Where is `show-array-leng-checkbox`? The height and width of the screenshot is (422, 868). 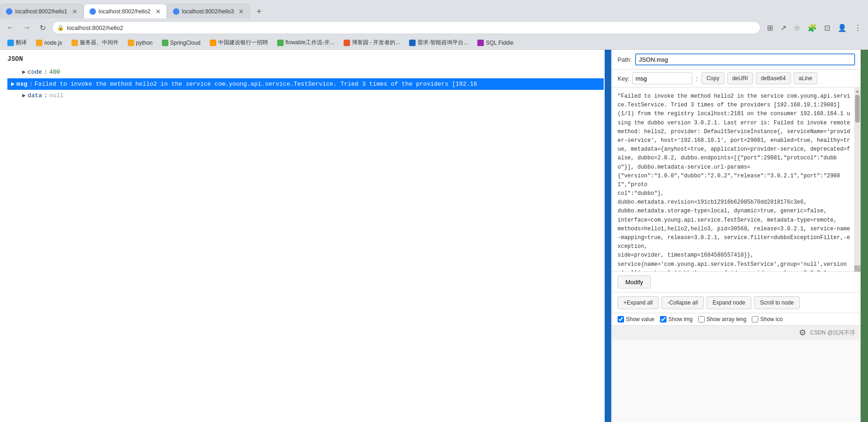
show-array-leng-checkbox is located at coordinates (702, 319).